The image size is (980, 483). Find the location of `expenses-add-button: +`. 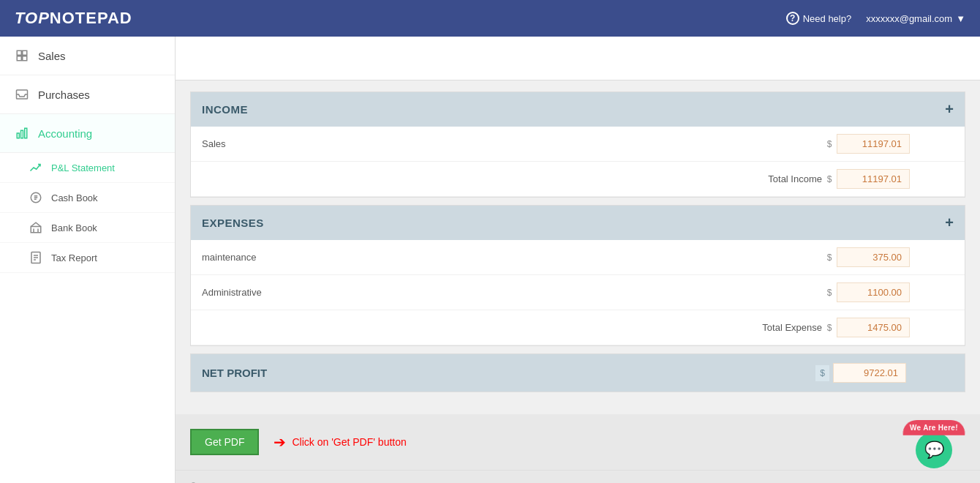

expenses-add-button: + is located at coordinates (949, 222).